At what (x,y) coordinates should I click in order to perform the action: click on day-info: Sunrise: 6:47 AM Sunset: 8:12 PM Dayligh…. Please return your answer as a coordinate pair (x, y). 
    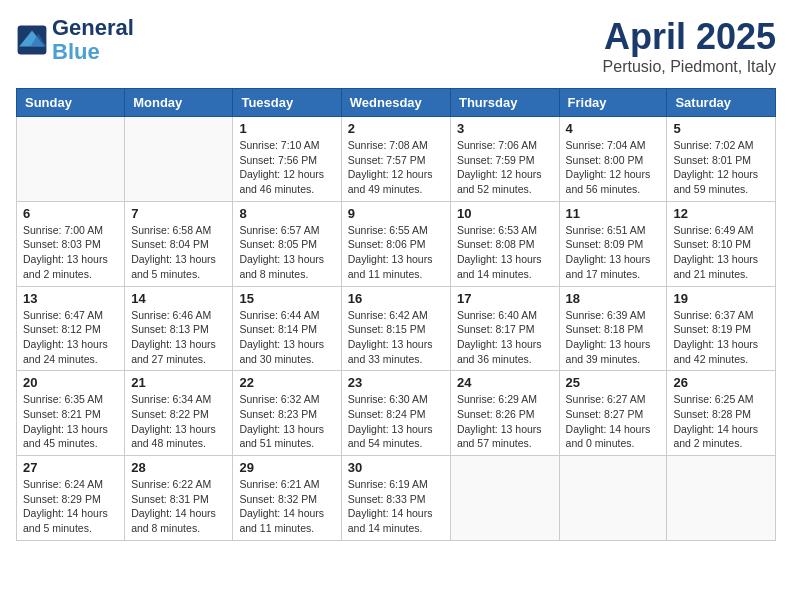
    Looking at the image, I should click on (70, 338).